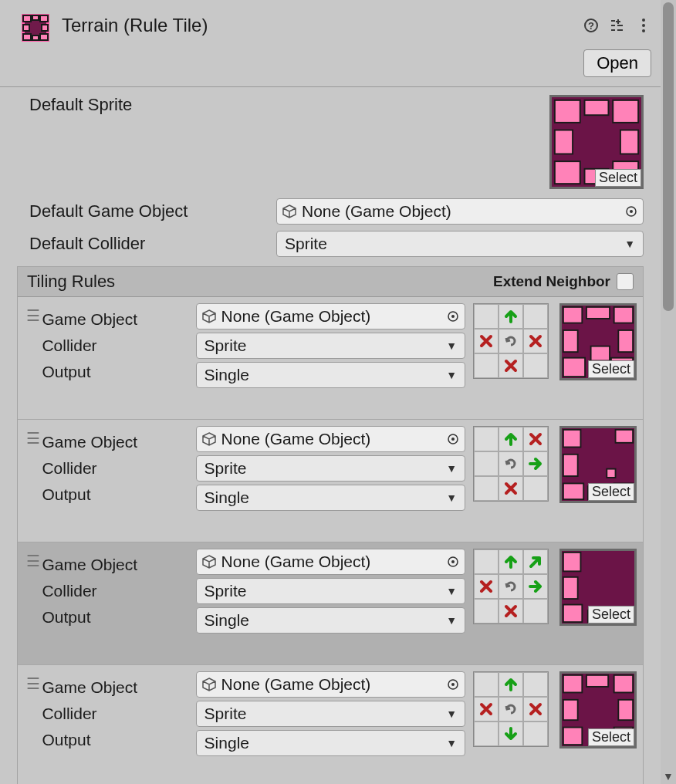  I want to click on presets-icon, so click(617, 25).